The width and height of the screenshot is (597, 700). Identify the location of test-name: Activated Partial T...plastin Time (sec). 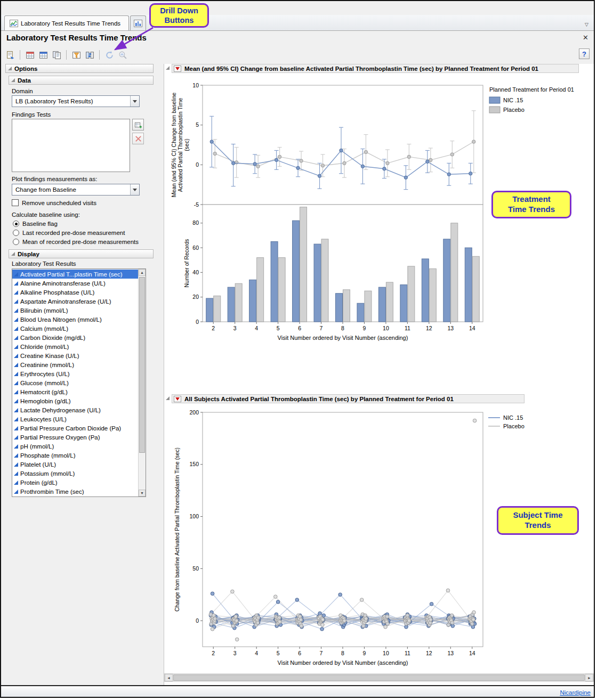
(71, 274).